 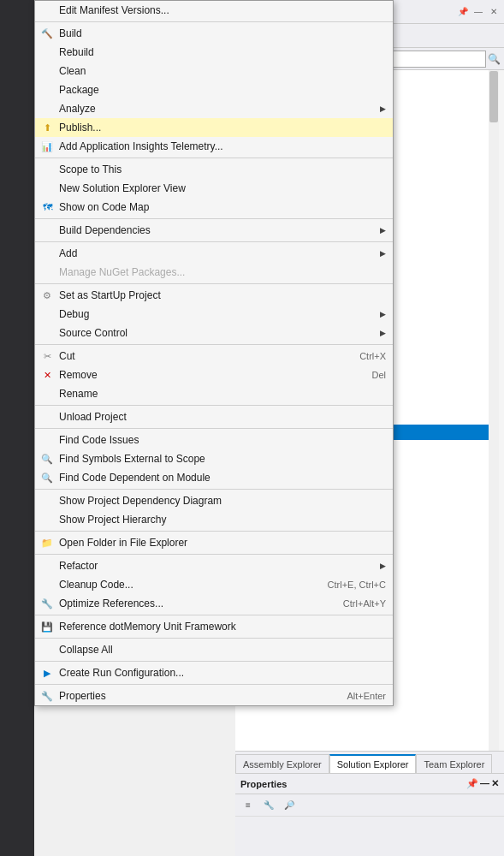 What do you see at coordinates (214, 543) in the screenshot?
I see `menu-item-open-folder-in-file-explorer: 📁Open Folder in File Explorer` at bounding box center [214, 543].